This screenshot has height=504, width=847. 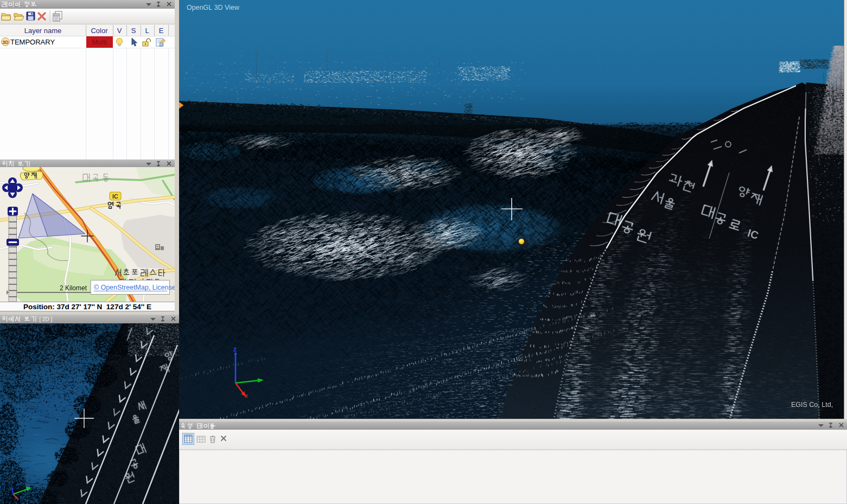 I want to click on svg-text: Multi, so click(x=99, y=42).